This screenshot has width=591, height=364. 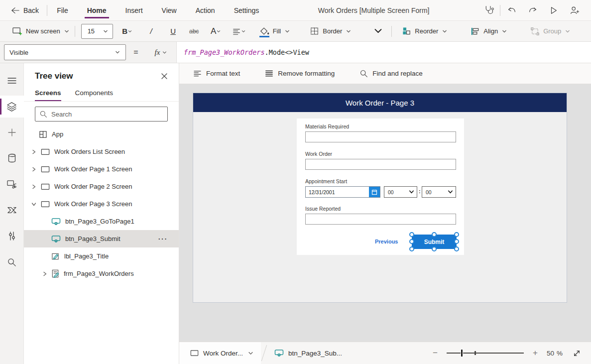 What do you see at coordinates (55, 274) in the screenshot?
I see `form-control-icon` at bounding box center [55, 274].